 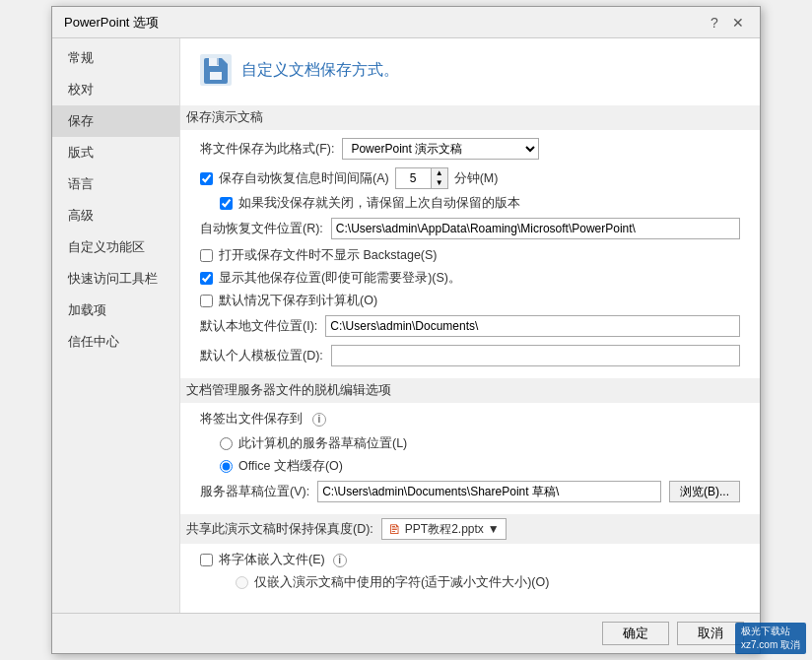 I want to click on format-row: 将文件保存为此格式(F): PowerPoint 演示文稿, so click(x=470, y=149).